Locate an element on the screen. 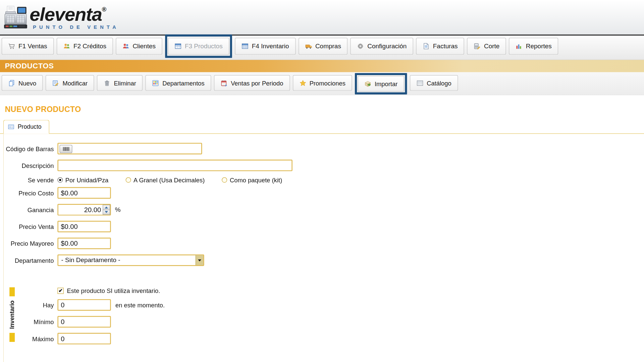 The image size is (644, 362). nav-f3-productos: F3 Productos is located at coordinates (199, 46).